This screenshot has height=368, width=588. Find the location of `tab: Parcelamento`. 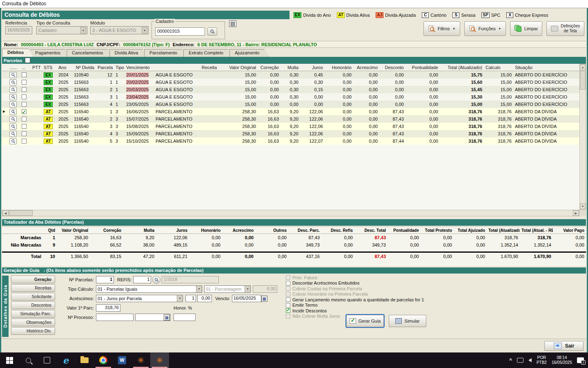

tab: Parcelamento is located at coordinates (165, 53).